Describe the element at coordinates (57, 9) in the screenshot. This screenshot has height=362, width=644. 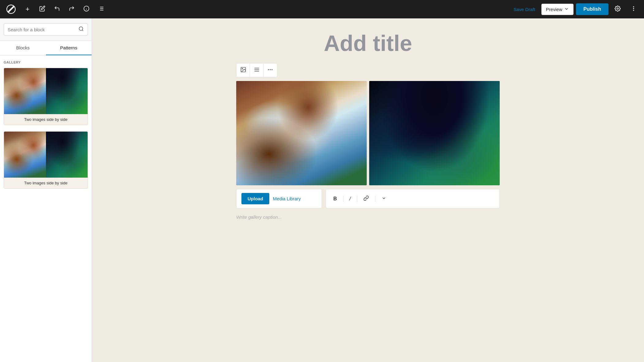
I see `undo-icon` at that location.